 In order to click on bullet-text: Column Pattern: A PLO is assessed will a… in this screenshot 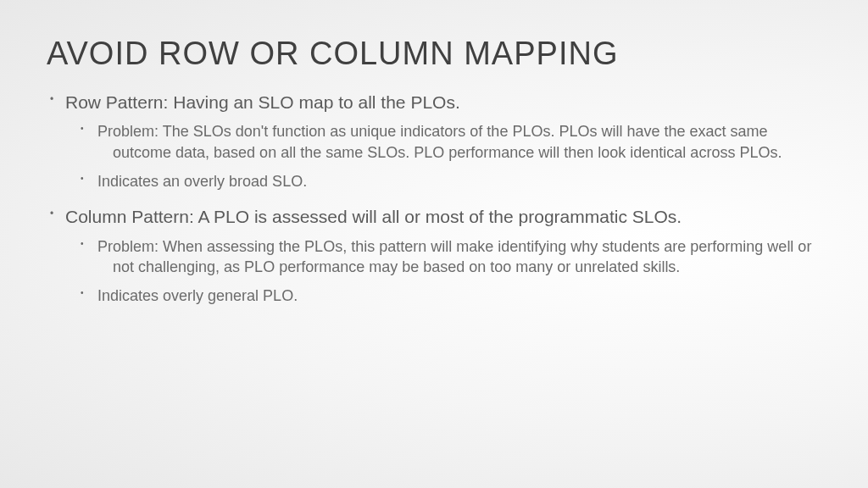, I will do `click(373, 217)`.